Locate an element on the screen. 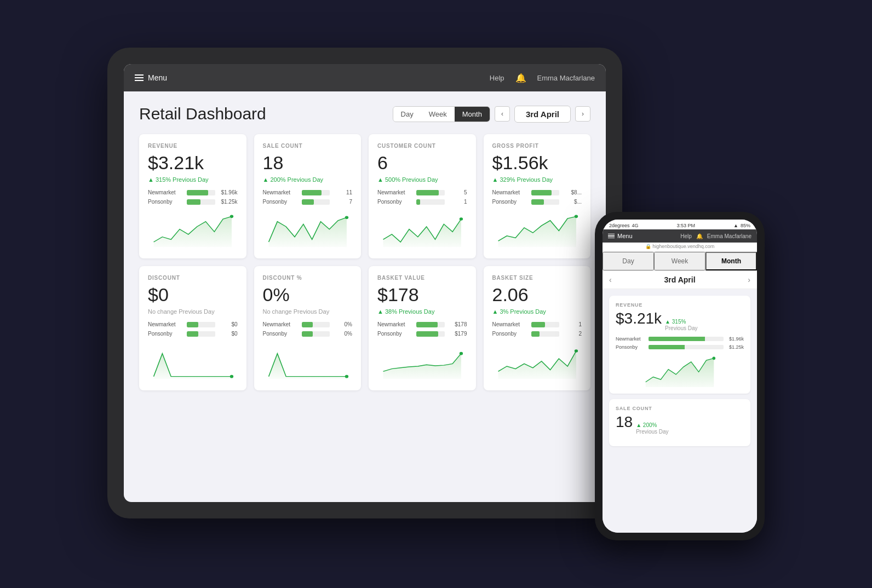 This screenshot has height=588, width=872. phone-sale-change: ▲ 200%Previous Day is located at coordinates (652, 429).